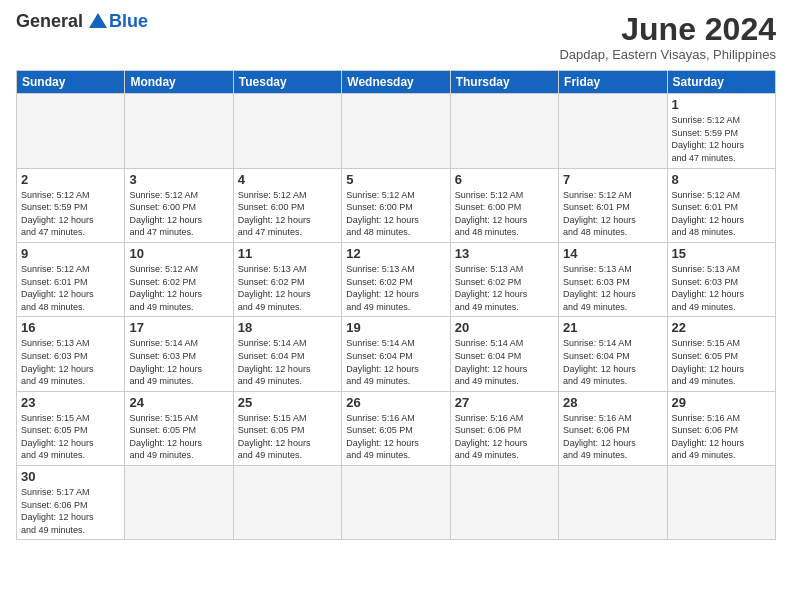 This screenshot has height=612, width=792. What do you see at coordinates (504, 205) in the screenshot?
I see `table-row: 6 Sunrise: 5:12 AMSunset: 6:00 PMDayligh…` at bounding box center [504, 205].